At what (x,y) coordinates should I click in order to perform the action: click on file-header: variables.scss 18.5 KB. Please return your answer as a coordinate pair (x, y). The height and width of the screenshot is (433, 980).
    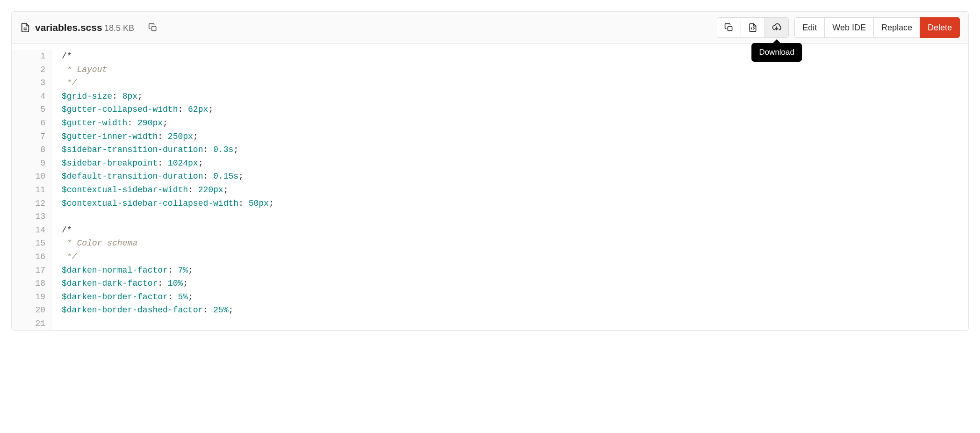
    Looking at the image, I should click on (490, 28).